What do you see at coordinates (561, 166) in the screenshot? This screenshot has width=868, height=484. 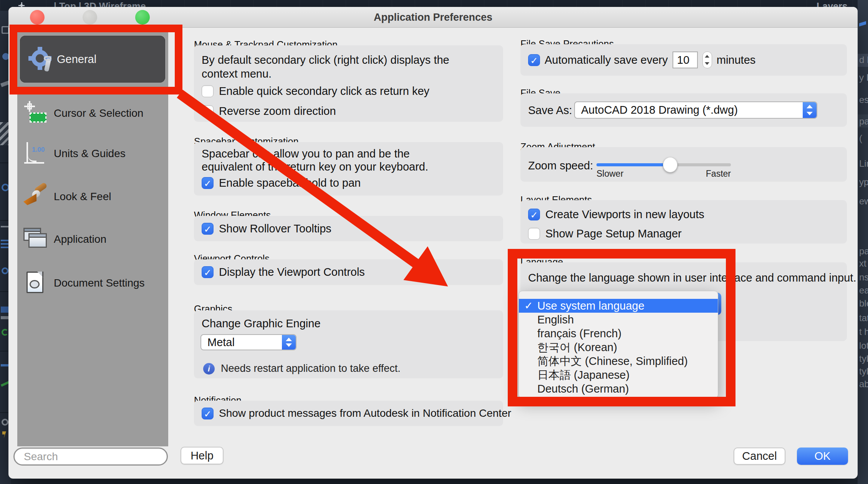 I see `zoom-speed-label: Zoom speed:` at bounding box center [561, 166].